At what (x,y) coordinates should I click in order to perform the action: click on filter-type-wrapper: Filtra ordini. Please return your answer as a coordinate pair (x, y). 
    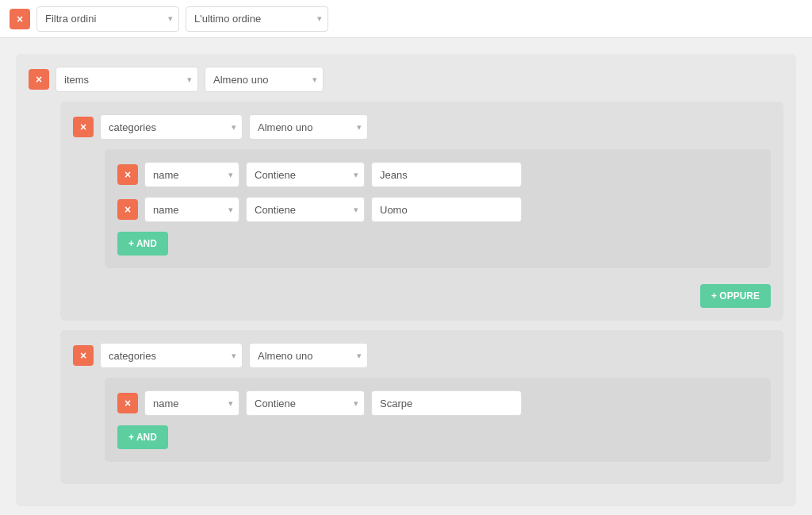
    Looking at the image, I should click on (108, 19).